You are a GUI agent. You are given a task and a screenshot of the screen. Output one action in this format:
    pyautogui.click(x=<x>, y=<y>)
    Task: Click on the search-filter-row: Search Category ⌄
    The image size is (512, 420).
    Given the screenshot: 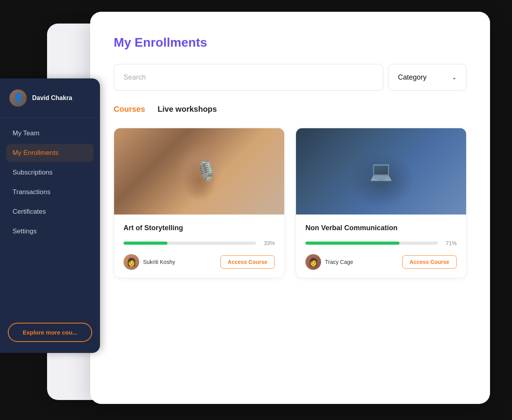 What is the action you would take?
    pyautogui.click(x=290, y=77)
    